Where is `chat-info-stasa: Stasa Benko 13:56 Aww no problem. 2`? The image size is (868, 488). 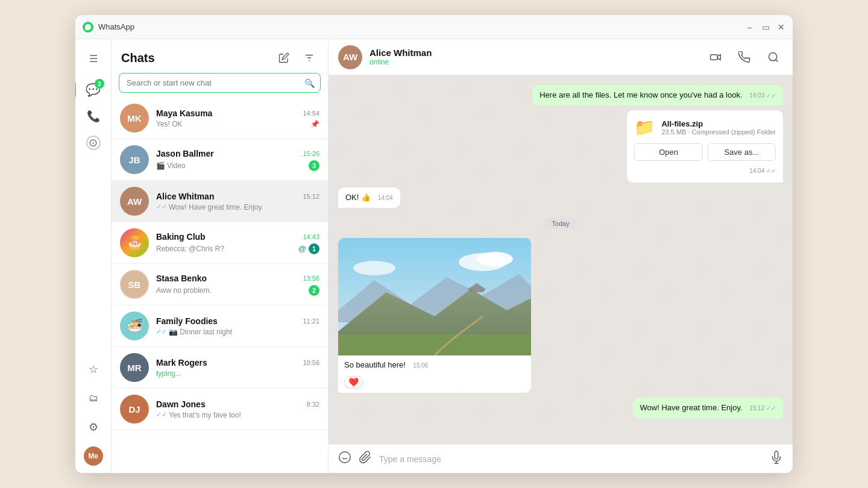
chat-info-stasa: Stasa Benko 13:56 Aww no problem. 2 is located at coordinates (237, 284).